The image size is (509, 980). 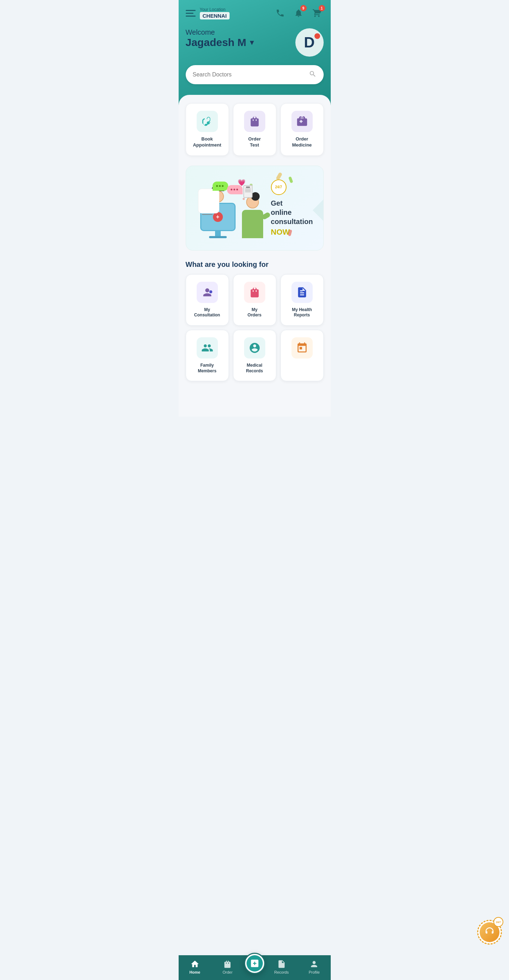 I want to click on notification-badge: 9, so click(x=303, y=8).